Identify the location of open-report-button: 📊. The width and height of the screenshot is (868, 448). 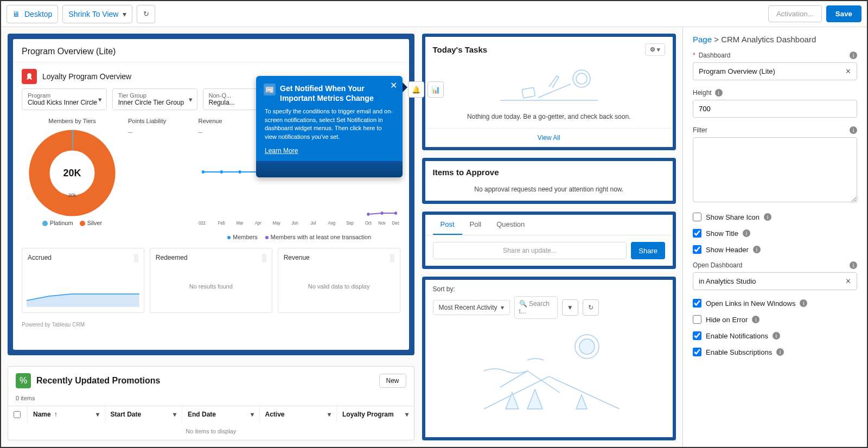
(436, 89).